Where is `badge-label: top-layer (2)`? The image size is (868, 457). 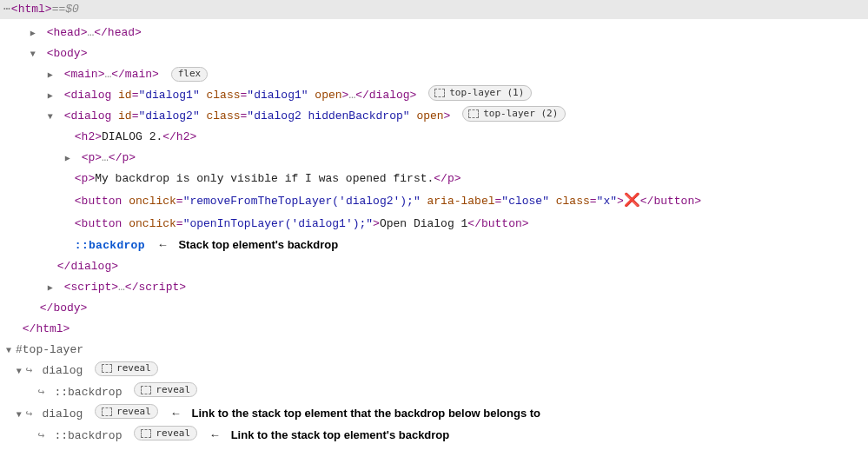 badge-label: top-layer (2) is located at coordinates (520, 114).